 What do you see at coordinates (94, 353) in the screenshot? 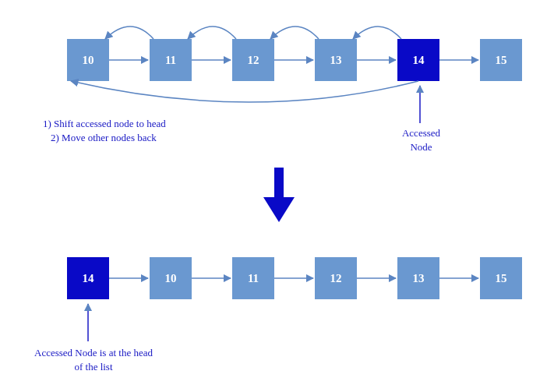
I see `after-label-1: Accessed Node is at the head` at bounding box center [94, 353].